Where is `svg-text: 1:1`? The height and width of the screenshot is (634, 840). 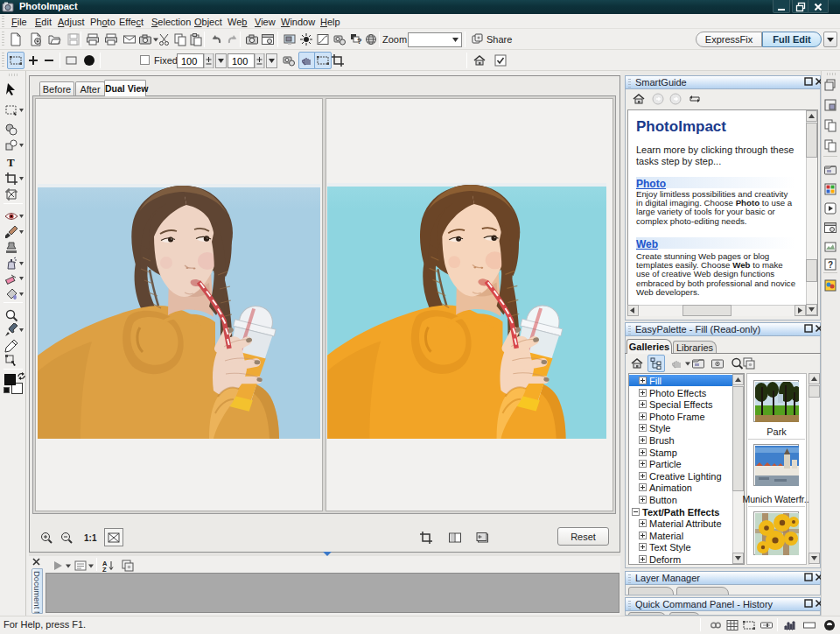
svg-text: 1:1 is located at coordinates (91, 538).